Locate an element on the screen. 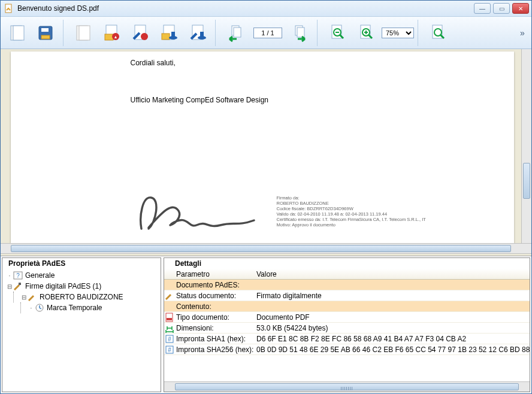 Image resolution: width=532 pixels, height=394 pixels. details-row-sha256: # Impronta SHA256 (hex): 0B 0D 9D 51 48 … is located at coordinates (347, 350).